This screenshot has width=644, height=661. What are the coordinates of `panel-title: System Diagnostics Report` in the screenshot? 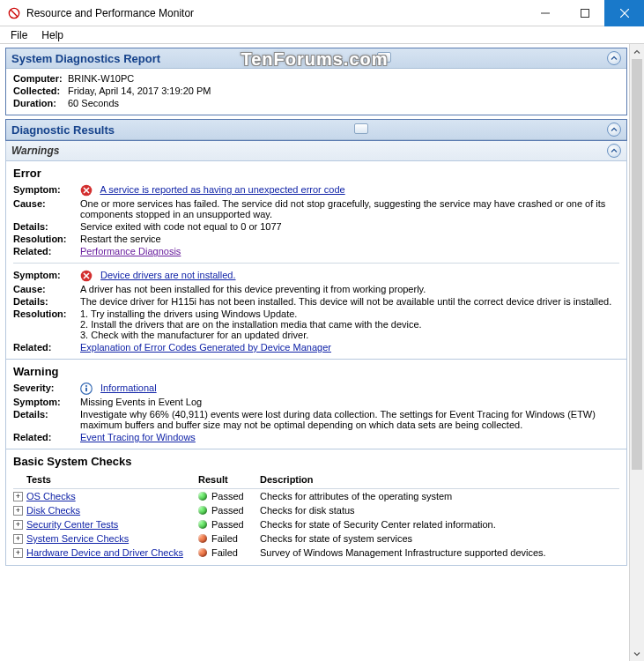 It's located at (86, 58).